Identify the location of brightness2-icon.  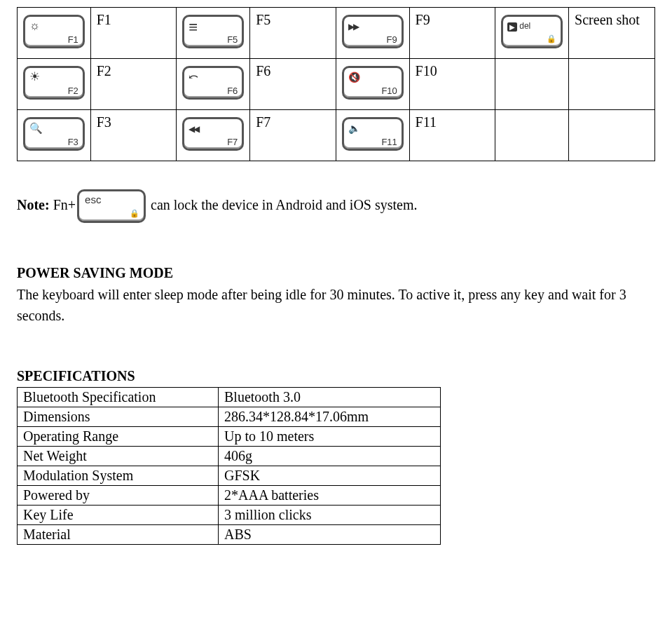
(35, 77).